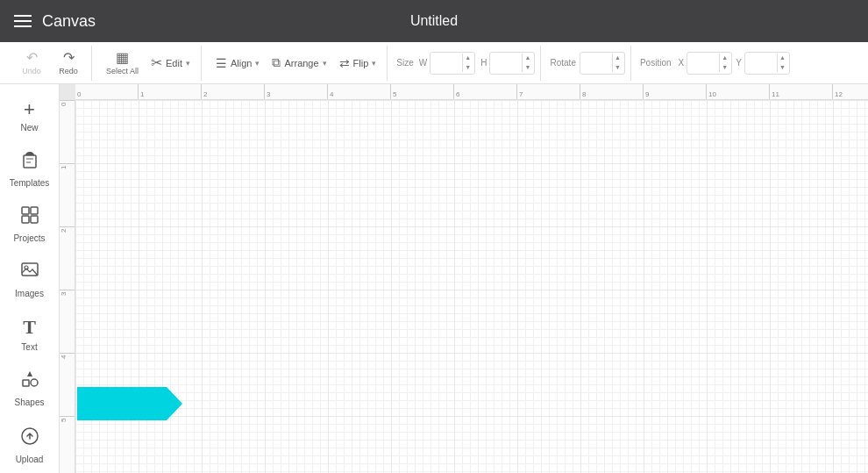  What do you see at coordinates (423, 63) in the screenshot?
I see `w-label: W` at bounding box center [423, 63].